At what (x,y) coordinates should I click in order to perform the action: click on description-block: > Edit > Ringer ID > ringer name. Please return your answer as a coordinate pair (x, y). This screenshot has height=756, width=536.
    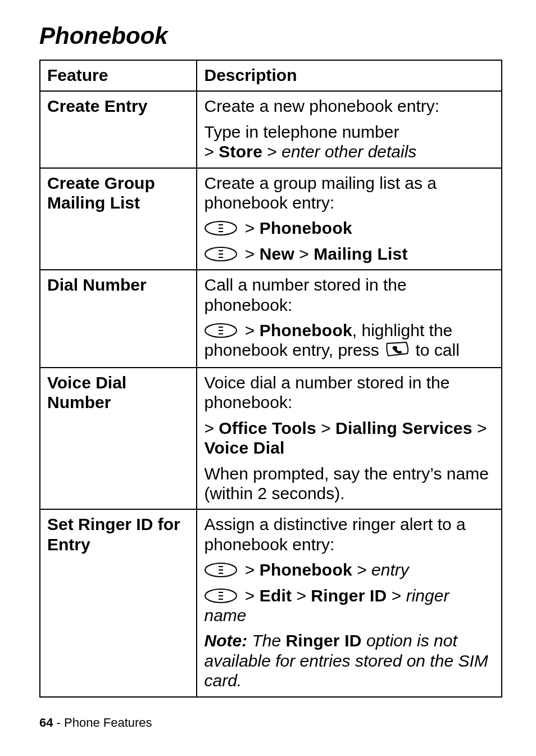
    Looking at the image, I should click on (349, 606).